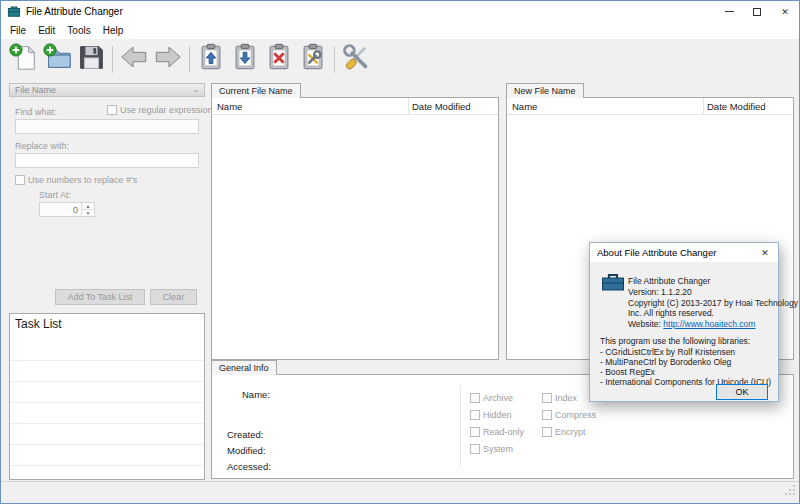 This screenshot has width=800, height=504. Describe the element at coordinates (492, 398) in the screenshot. I see `attr-archive-checkbox: Archive` at that location.